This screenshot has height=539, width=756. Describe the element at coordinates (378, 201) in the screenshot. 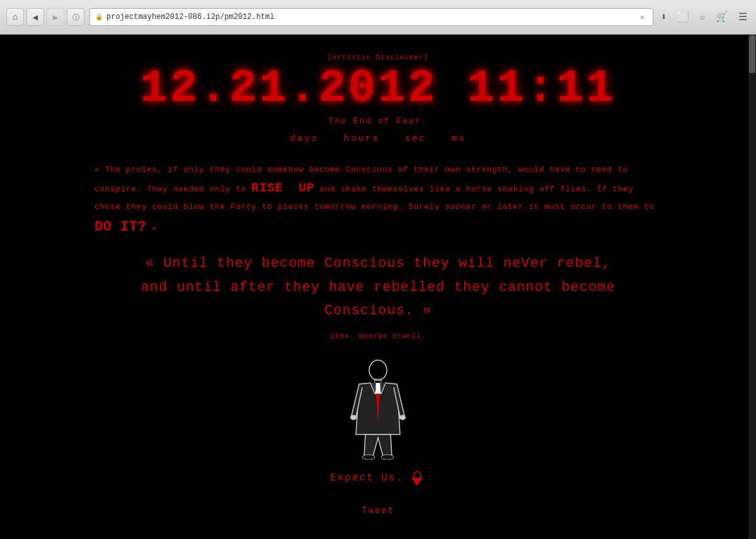

I see `main-paragraph: « The proles, if only they could somehow…` at that location.